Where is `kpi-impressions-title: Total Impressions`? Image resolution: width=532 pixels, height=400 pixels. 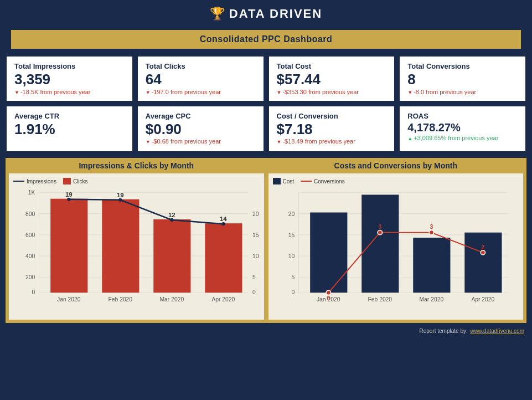 kpi-impressions-title: Total Impressions is located at coordinates (70, 66).